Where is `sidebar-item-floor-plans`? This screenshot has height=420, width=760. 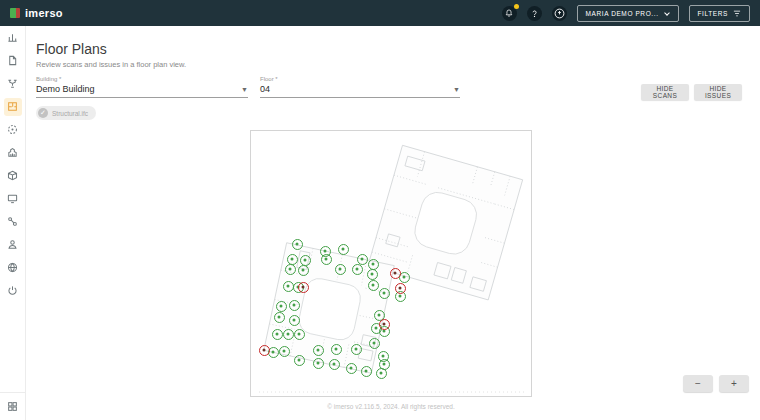
sidebar-item-floor-plans is located at coordinates (13, 106).